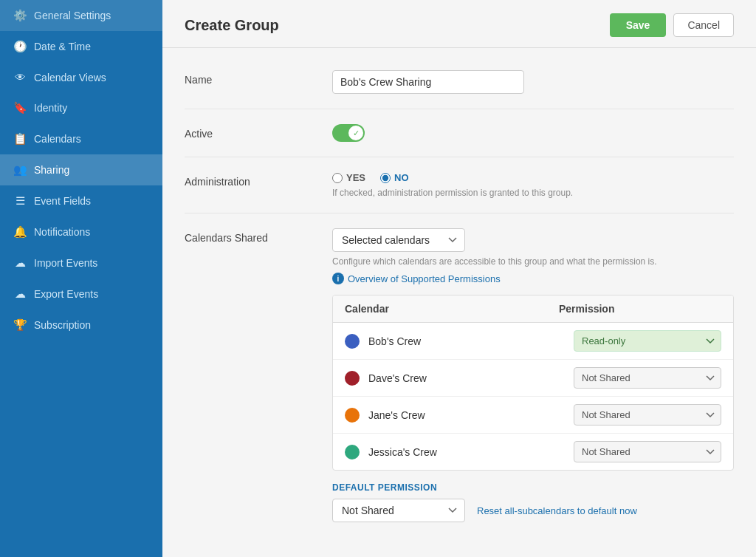  Describe the element at coordinates (348, 177) in the screenshot. I see `admin-yes-label: YES` at that location.